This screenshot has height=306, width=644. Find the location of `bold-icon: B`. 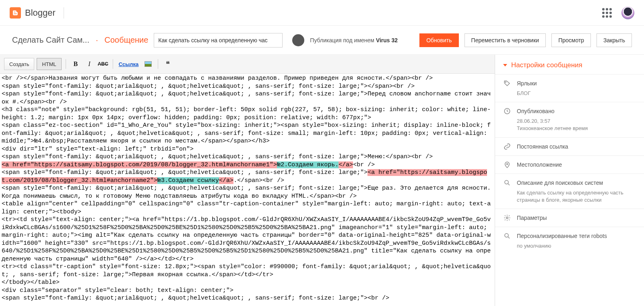

bold-icon: B is located at coordinates (76, 64).